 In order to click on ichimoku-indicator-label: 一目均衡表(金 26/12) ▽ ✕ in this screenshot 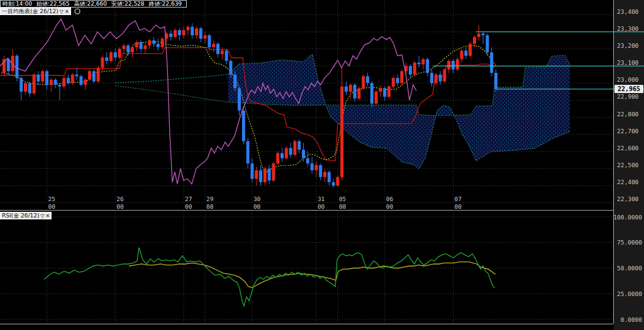, I will do `click(35, 11)`.